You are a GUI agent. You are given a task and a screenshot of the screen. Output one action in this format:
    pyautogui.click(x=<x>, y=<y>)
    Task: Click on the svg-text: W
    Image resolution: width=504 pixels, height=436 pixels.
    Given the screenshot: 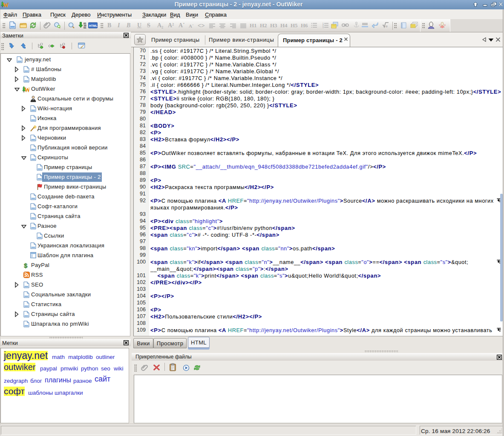 What is the action you would take?
    pyautogui.click(x=27, y=90)
    